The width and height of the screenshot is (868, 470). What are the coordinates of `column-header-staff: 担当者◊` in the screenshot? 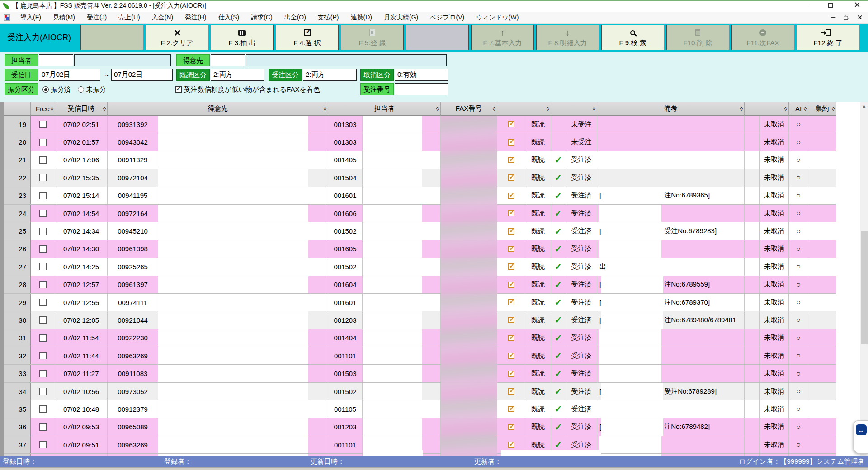 It's located at (384, 109).